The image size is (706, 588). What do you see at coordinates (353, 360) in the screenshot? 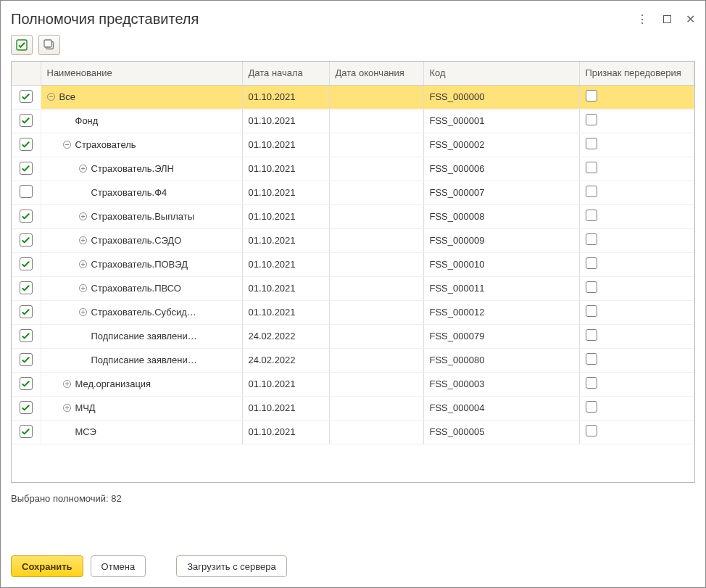
I see `table-row: Подписание заявлени…24.02.2022FSS_000080` at bounding box center [353, 360].